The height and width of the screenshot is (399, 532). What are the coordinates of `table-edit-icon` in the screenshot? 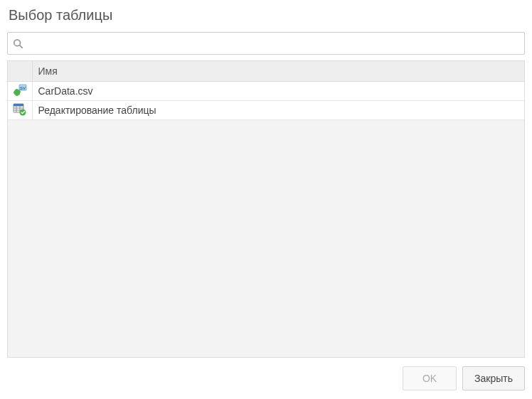 It's located at (20, 110).